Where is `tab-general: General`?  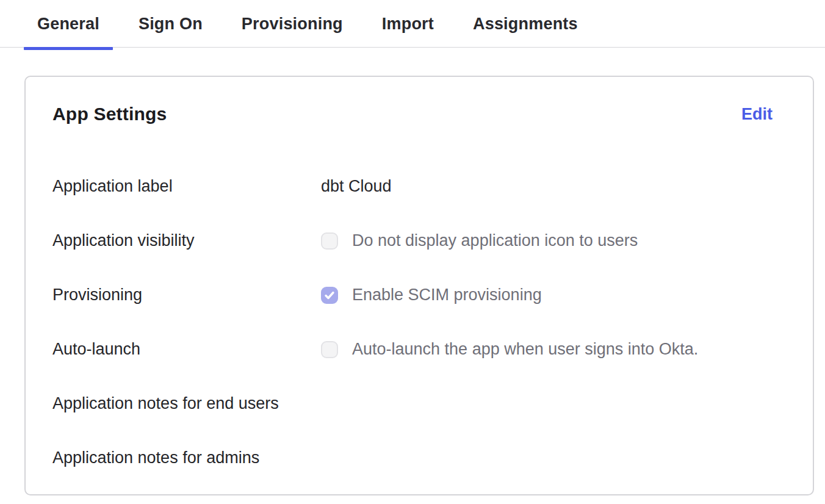
tab-general: General is located at coordinates (68, 24).